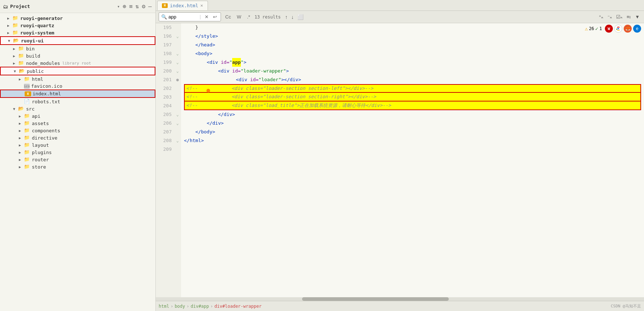  Describe the element at coordinates (610, 17) in the screenshot. I see `exclude-occurrence-button: ⁻ₙ` at that location.